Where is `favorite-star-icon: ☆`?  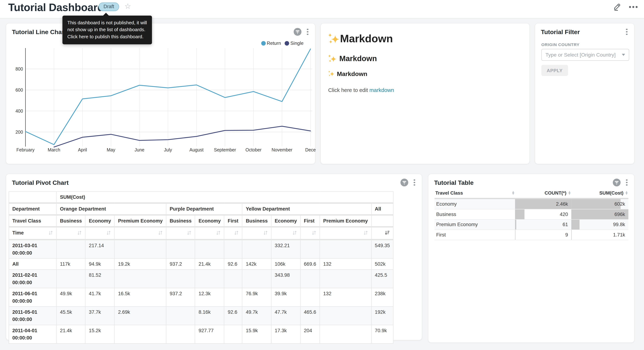
favorite-star-icon: ☆ is located at coordinates (128, 6).